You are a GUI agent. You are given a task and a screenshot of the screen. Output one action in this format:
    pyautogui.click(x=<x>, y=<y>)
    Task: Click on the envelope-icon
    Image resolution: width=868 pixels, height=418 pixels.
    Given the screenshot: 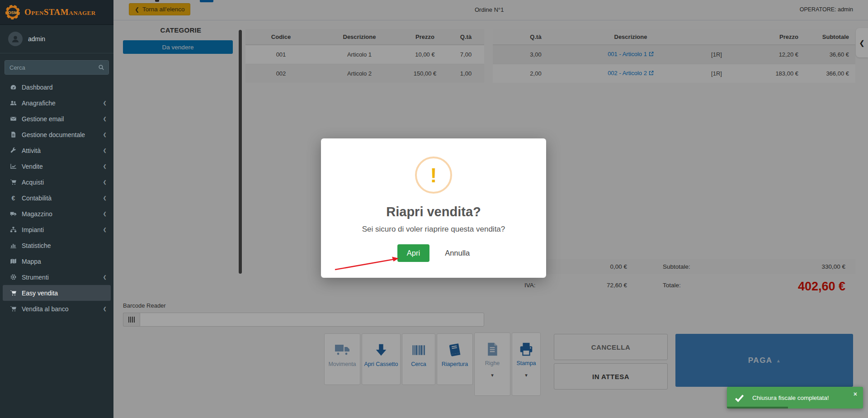 What is the action you would take?
    pyautogui.click(x=14, y=119)
    